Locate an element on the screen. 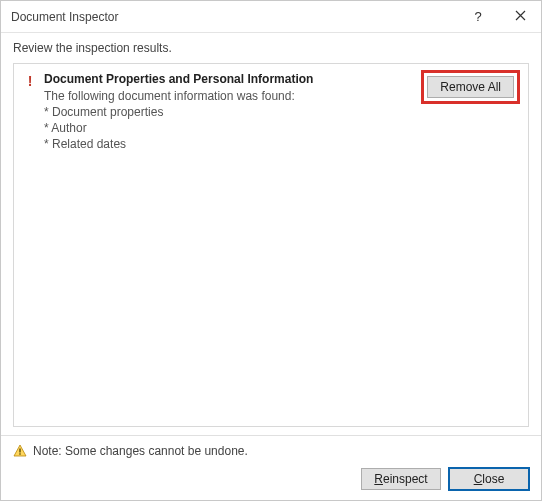  footer-buttons: Reinspect Close is located at coordinates (271, 479).